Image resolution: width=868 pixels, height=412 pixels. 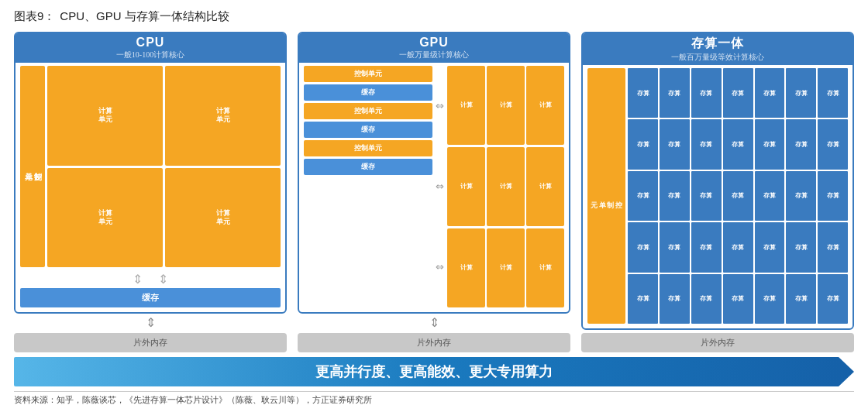 I want to click on cpu-down-arrow: ⇕, so click(x=150, y=322).